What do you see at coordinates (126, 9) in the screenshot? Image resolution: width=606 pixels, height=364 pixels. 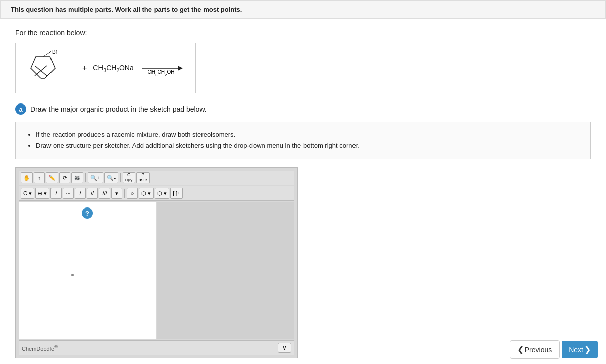 I see `notice-text: This question has multiple parts. Work a…` at bounding box center [126, 9].